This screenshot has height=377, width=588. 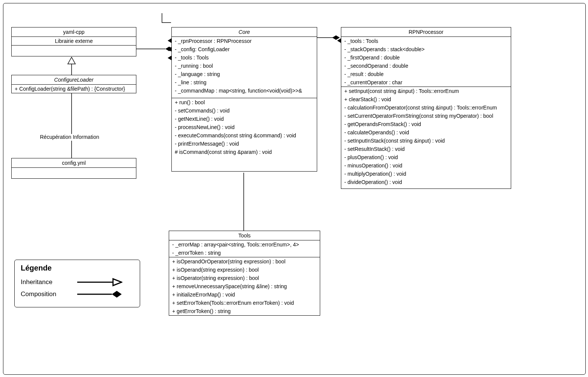 I want to click on attr-row: - _commandMap : map<string, function<voi…, so click(x=244, y=91).